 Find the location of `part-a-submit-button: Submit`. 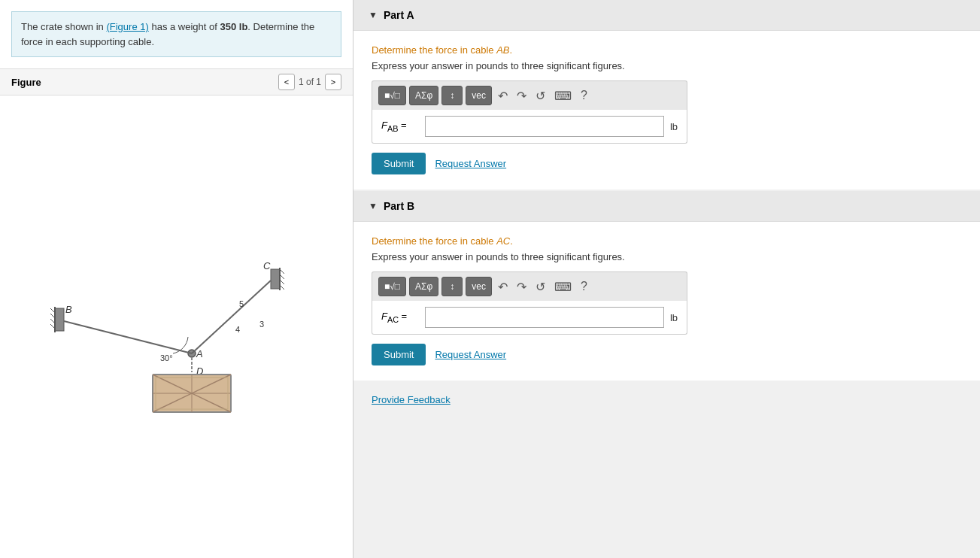

part-a-submit-button: Submit is located at coordinates (399, 164).